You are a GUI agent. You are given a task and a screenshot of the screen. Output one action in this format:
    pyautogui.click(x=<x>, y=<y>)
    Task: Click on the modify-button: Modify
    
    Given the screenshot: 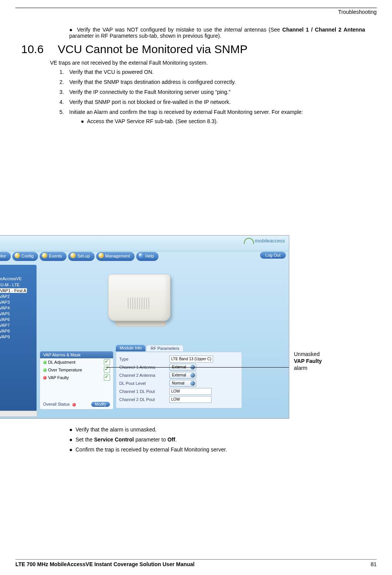 What is the action you would take?
    pyautogui.click(x=101, y=404)
    